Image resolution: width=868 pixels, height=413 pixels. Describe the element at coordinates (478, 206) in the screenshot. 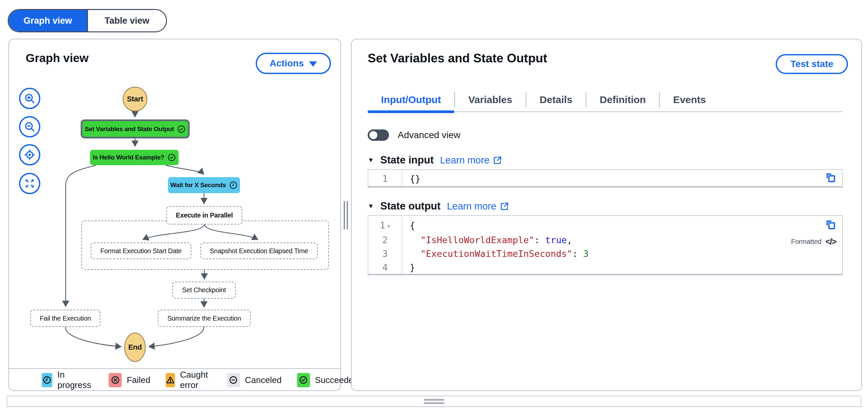

I see `state-output-learn-more-link: Learn more` at that location.